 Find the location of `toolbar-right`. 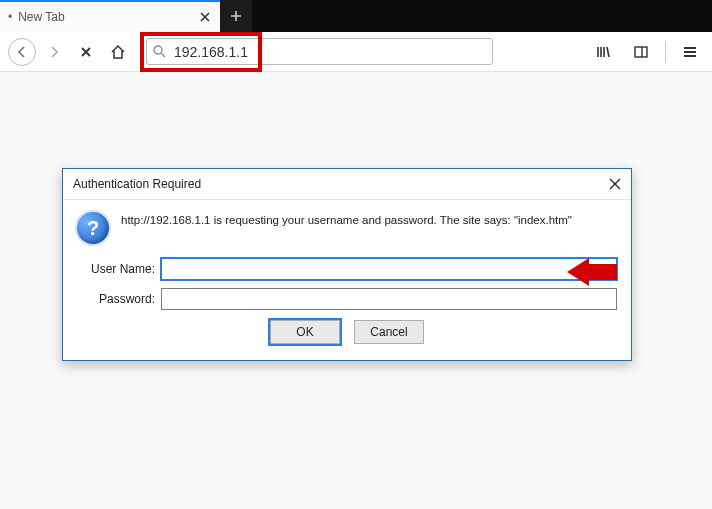

toolbar-right is located at coordinates (646, 52).